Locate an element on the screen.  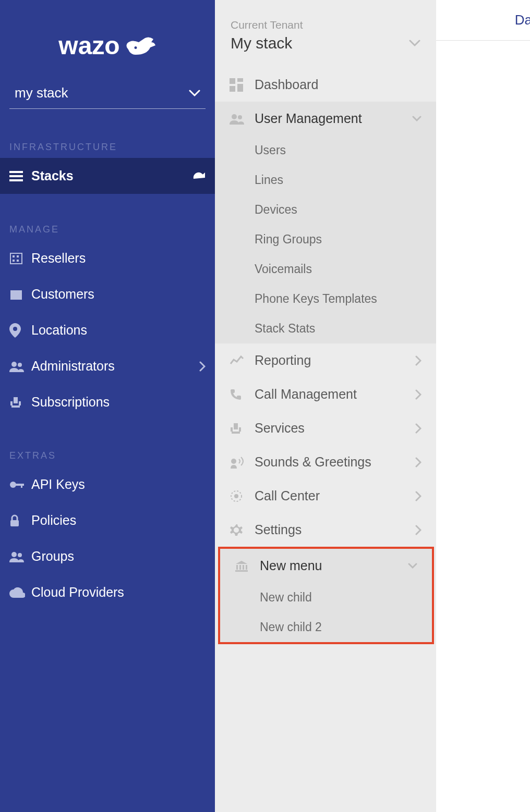
nav-call-center: Call Center is located at coordinates (326, 496).